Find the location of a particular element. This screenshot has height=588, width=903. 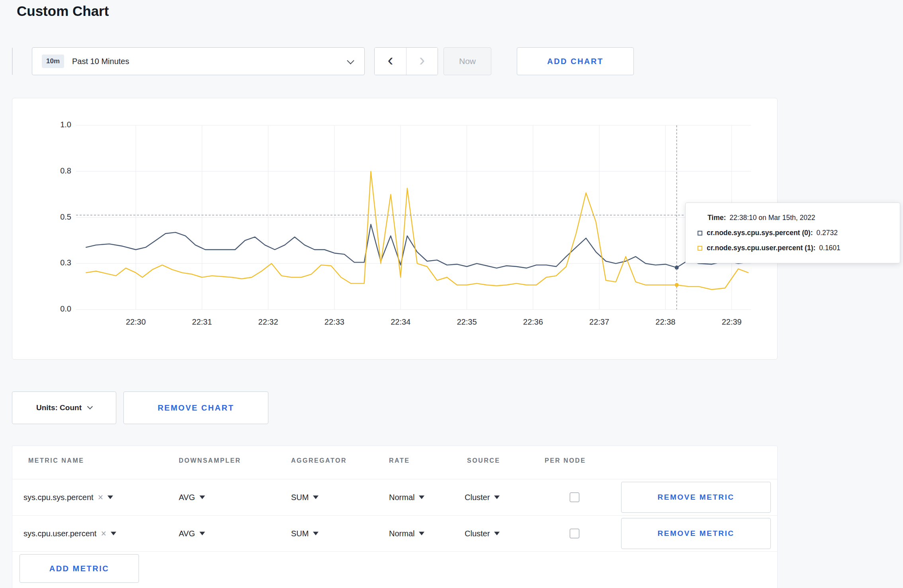

x-axis-tick-label: 22:37 is located at coordinates (599, 322).